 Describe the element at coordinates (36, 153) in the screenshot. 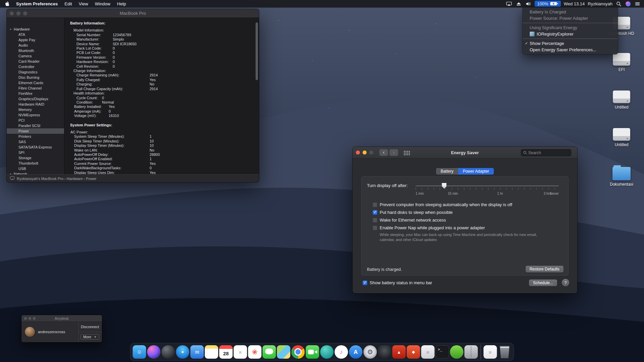

I see `sidebar-item-spi: SPI` at that location.